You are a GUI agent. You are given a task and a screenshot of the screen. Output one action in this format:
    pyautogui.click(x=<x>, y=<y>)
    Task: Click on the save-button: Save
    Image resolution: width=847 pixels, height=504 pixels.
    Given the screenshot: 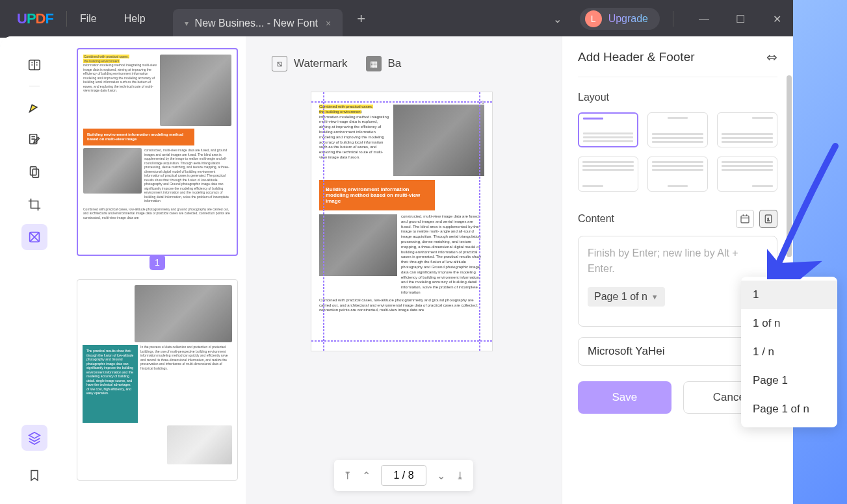 What is the action you would take?
    pyautogui.click(x=625, y=397)
    